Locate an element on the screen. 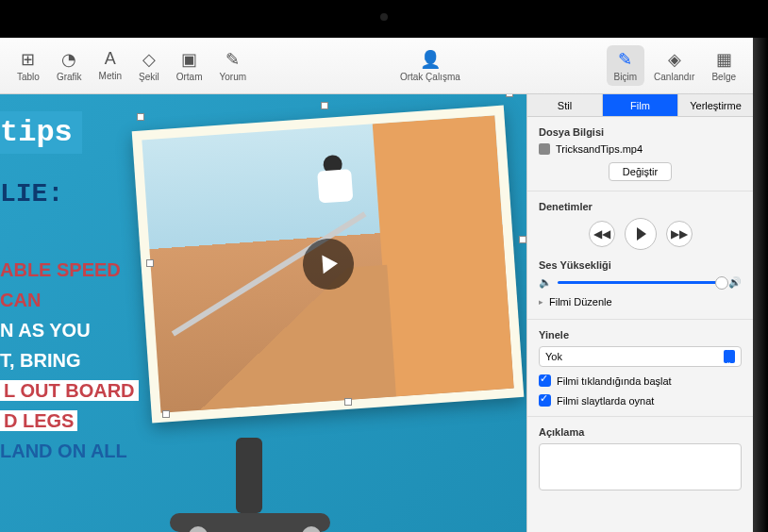 This screenshot has width=768, height=532. toolbar-right-group: ✎Biçim ◈Canlandır ▦Belge is located at coordinates (676, 66).